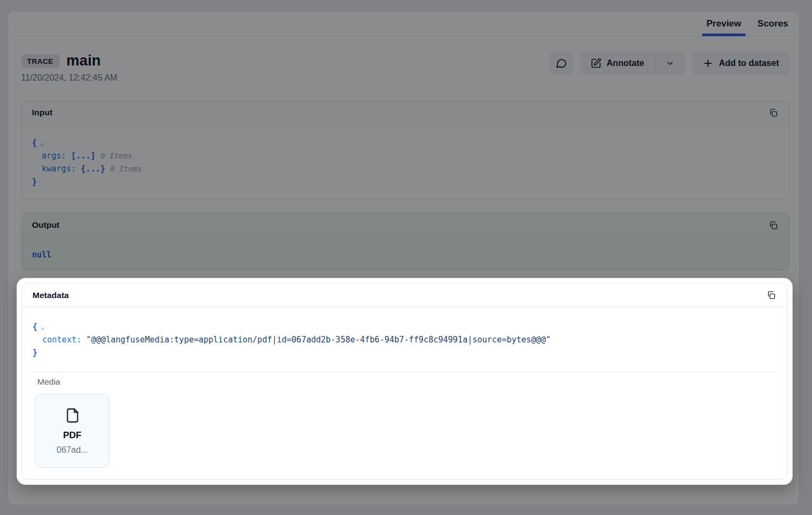  What do you see at coordinates (35, 353) in the screenshot?
I see `json-close-brace: }` at bounding box center [35, 353].